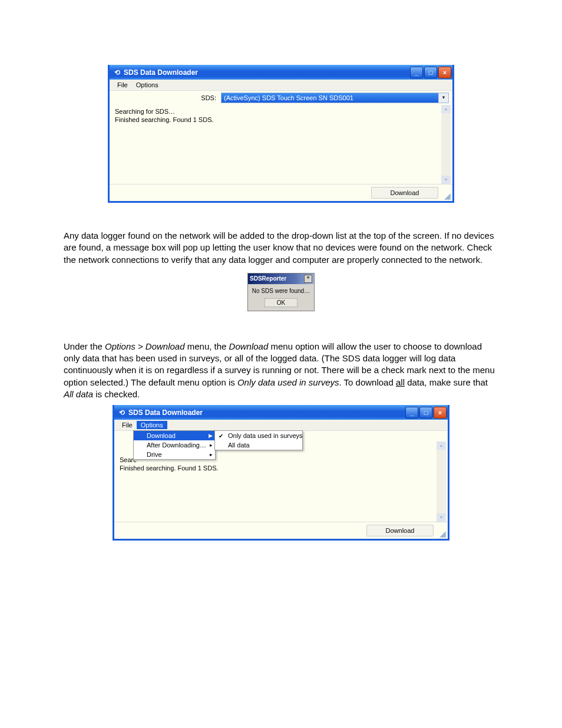  Describe the element at coordinates (174, 454) in the screenshot. I see `menu-item-drive: Drive ▸` at that location.